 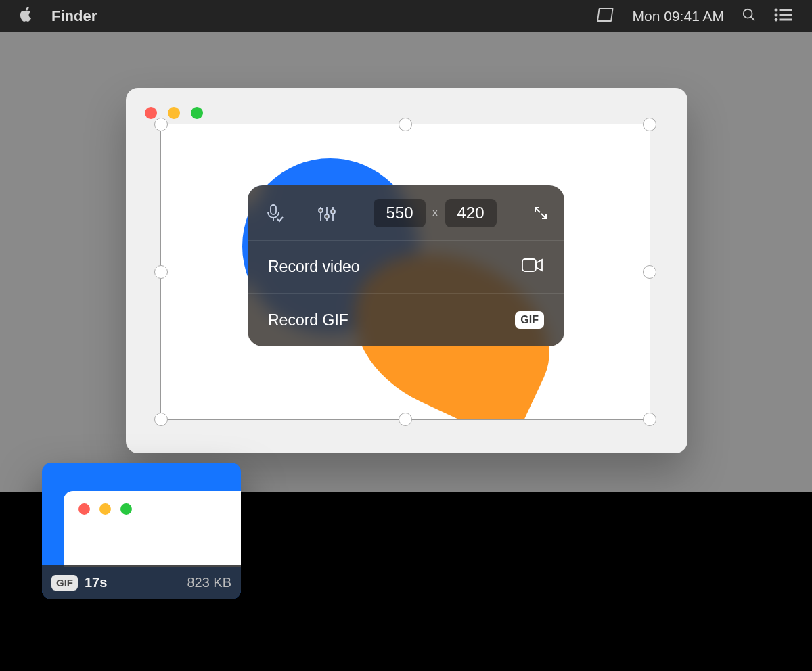 I want to click on height-input: 420, so click(x=471, y=213).